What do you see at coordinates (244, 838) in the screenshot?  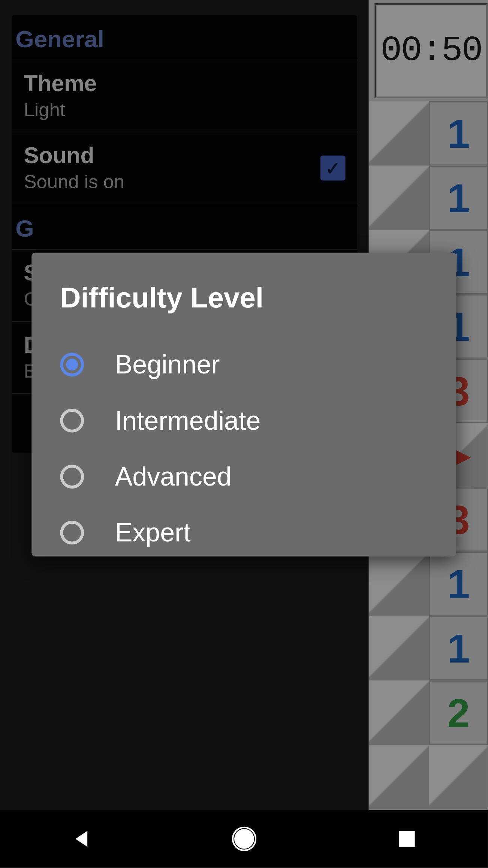 I see `android-navbar` at bounding box center [244, 838].